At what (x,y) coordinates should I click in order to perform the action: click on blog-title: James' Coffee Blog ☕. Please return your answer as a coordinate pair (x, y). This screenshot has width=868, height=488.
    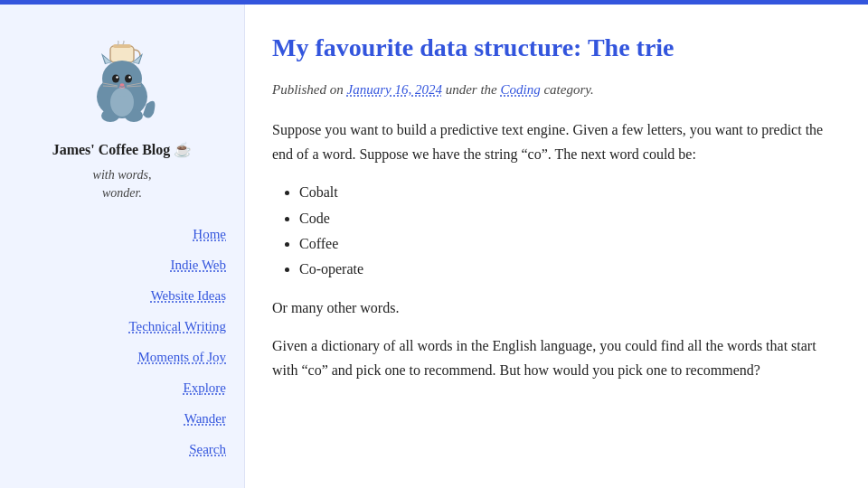
    Looking at the image, I should click on (123, 150).